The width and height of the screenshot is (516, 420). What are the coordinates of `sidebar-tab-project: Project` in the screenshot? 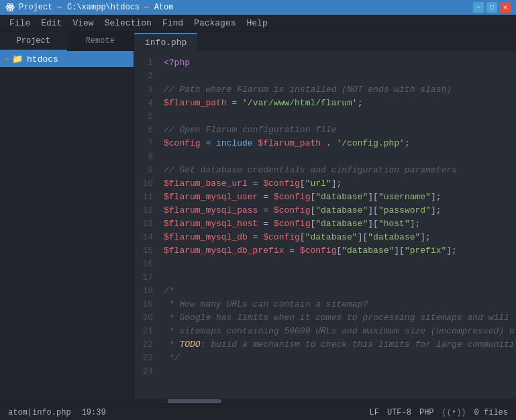 It's located at (34, 42).